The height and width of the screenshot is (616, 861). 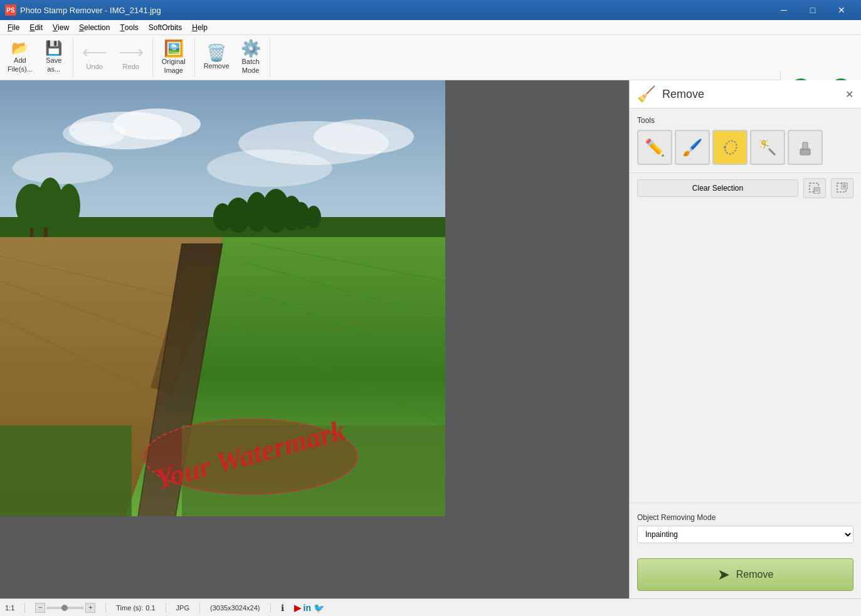 What do you see at coordinates (90, 608) in the screenshot?
I see `zoom-in-button: +` at bounding box center [90, 608].